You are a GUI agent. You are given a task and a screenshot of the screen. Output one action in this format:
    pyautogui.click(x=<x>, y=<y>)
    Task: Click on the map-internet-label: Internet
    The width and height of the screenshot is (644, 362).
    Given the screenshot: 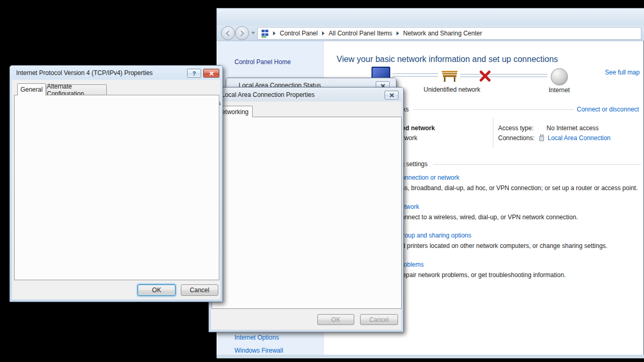 What is the action you would take?
    pyautogui.click(x=560, y=90)
    